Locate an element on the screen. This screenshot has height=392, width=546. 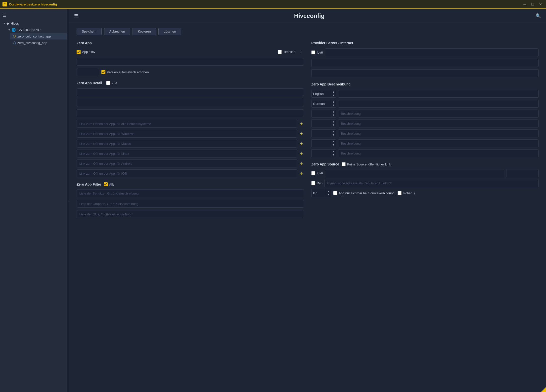
app-aktiv-checkbox is located at coordinates (79, 52).